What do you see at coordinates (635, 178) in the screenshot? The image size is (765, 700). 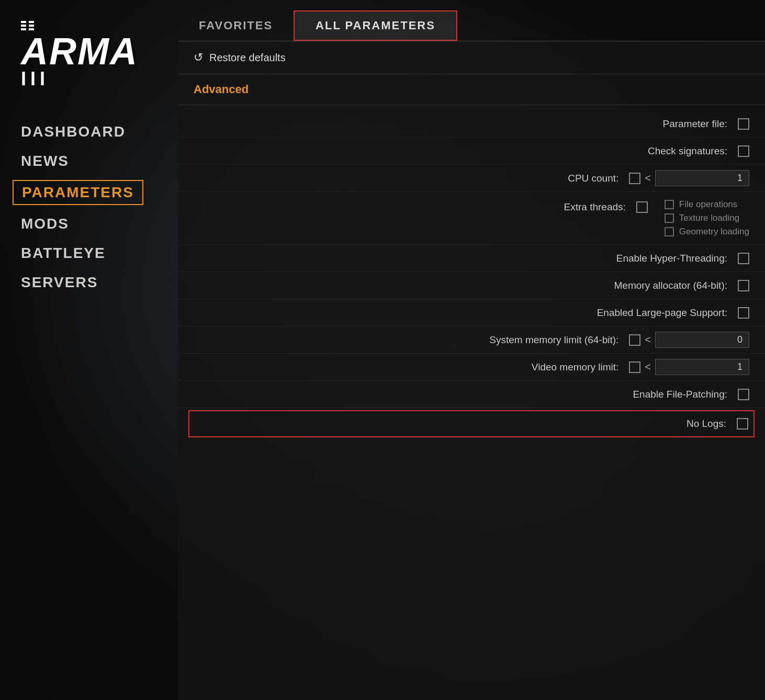 I see `param-checkbox-cpu-count` at bounding box center [635, 178].